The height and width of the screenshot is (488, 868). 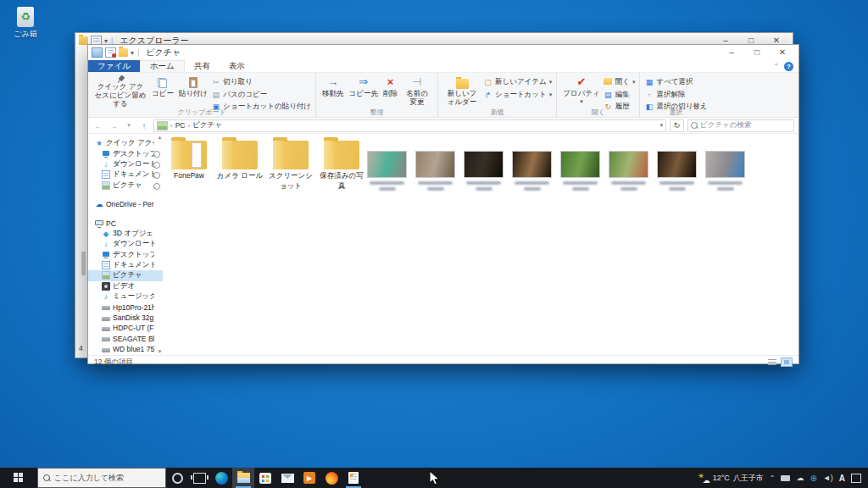 I want to click on device-tray-icon, so click(x=785, y=478).